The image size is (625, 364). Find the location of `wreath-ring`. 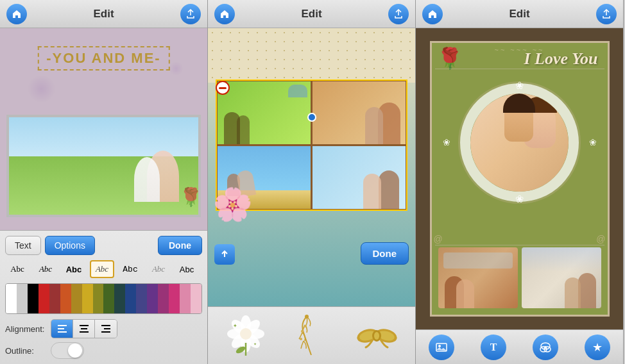

wreath-ring is located at coordinates (520, 142).